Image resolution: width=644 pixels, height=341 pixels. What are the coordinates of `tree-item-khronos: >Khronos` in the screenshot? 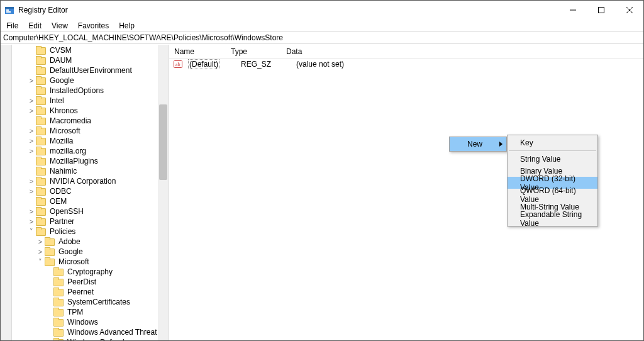 It's located at (91, 111).